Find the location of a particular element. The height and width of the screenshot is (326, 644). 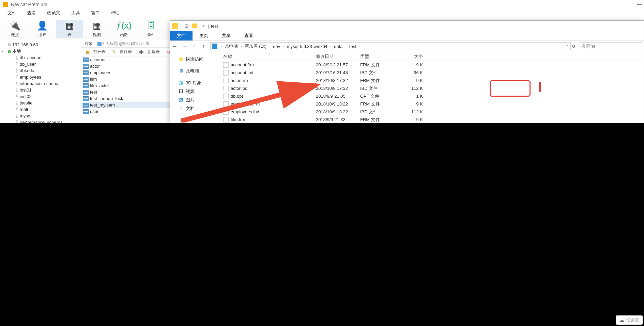

tool-连接: 🔌连接 is located at coordinates (15, 29).